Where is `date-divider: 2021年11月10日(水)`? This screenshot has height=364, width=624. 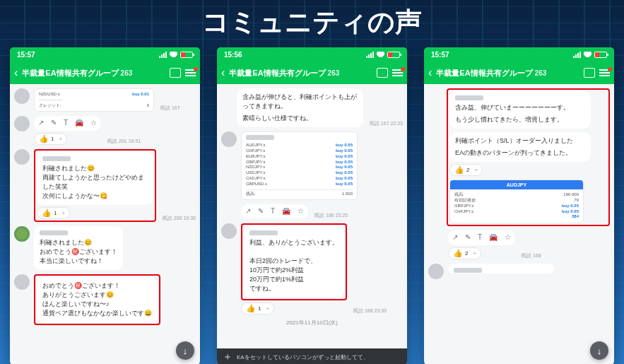 date-divider: 2021年11月10日(水) is located at coordinates (312, 322).